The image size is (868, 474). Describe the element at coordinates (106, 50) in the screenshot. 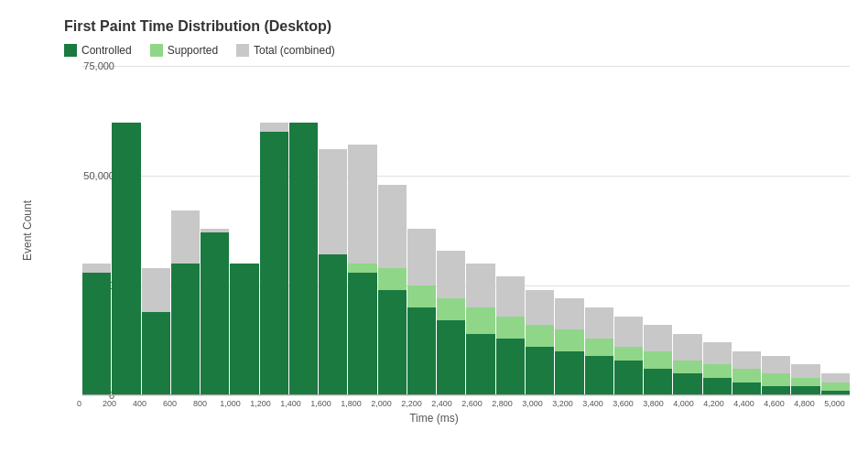

I see `legend-label-controlled: Controlled` at that location.